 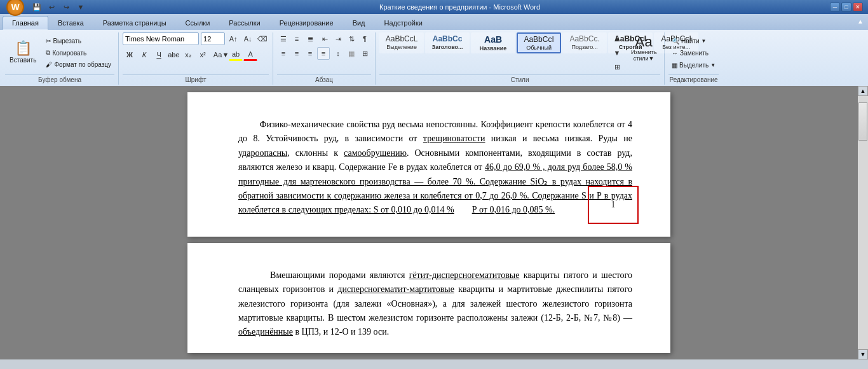 I want to click on tab-view: Вид, so click(x=359, y=23).